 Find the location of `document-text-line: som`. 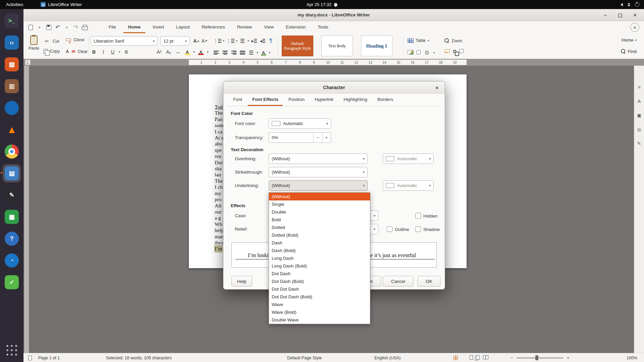

document-text-line: som is located at coordinates (219, 125).